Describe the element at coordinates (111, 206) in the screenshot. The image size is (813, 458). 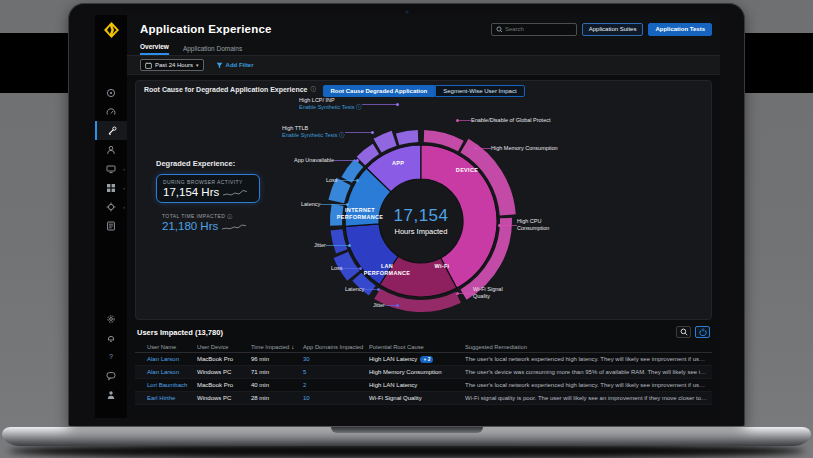
I see `sidebar-item-network-settings: ›` at that location.